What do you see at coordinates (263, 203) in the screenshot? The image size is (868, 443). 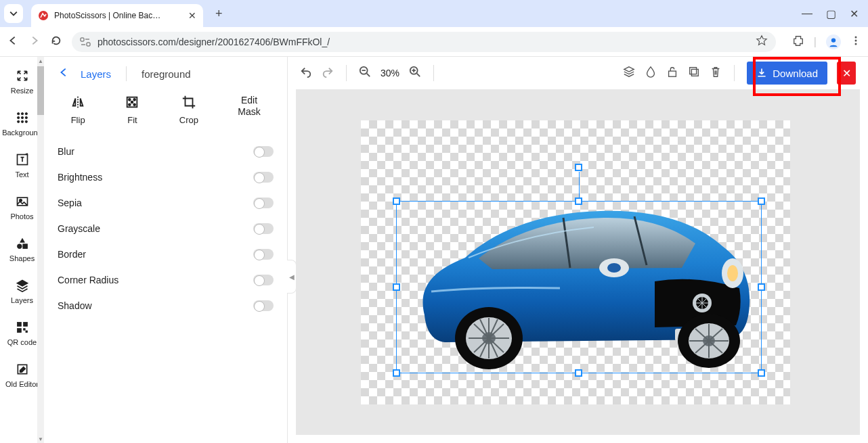 I see `switch-sepia` at bounding box center [263, 203].